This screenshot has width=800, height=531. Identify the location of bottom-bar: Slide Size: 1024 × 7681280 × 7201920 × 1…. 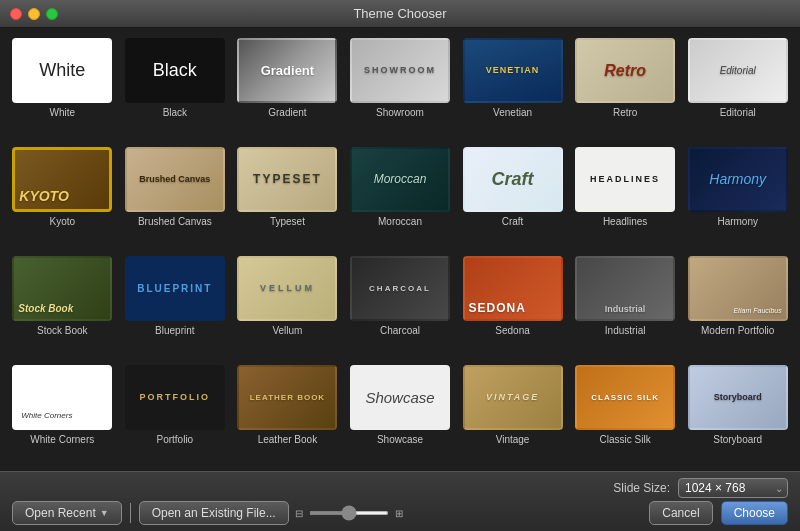
(400, 501).